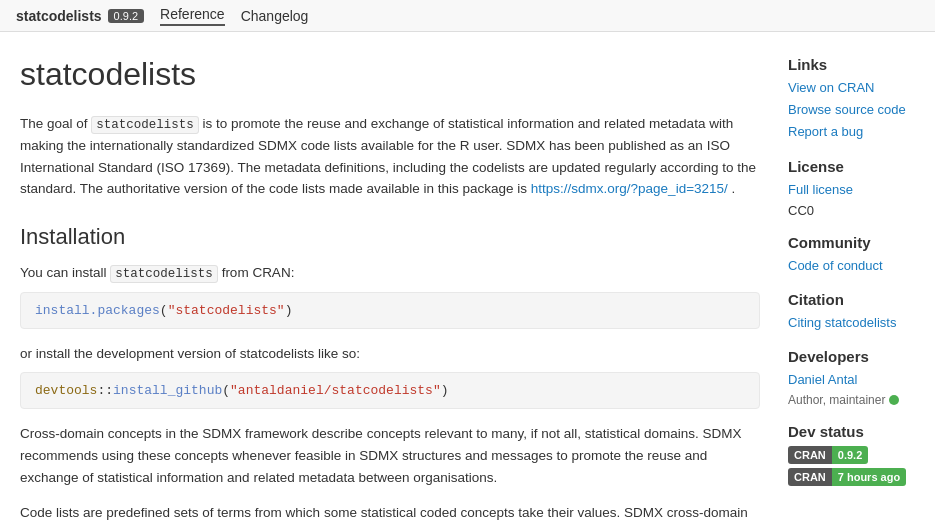  What do you see at coordinates (850, 455) in the screenshot?
I see `badge-cran-version: 0.9.2` at bounding box center [850, 455].